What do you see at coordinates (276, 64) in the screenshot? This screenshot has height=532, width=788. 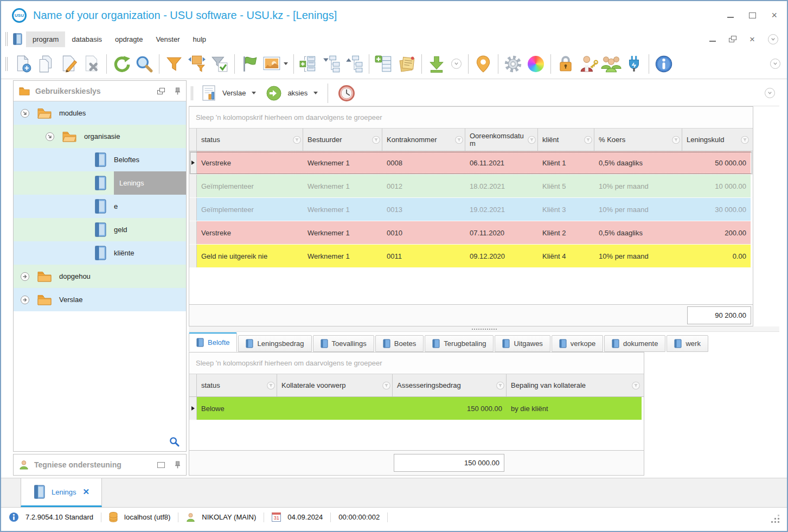 I see `image-picker-icon` at bounding box center [276, 64].